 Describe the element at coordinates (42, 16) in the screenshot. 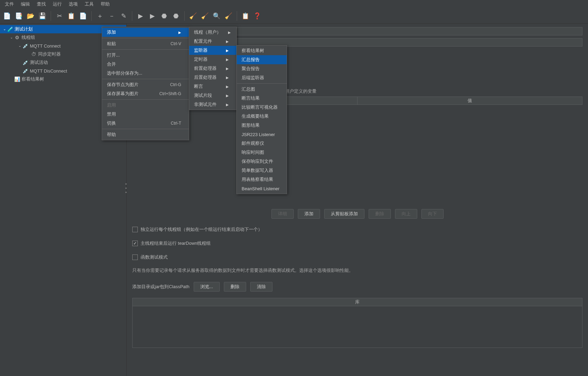

I see `save-icon: 💾` at that location.